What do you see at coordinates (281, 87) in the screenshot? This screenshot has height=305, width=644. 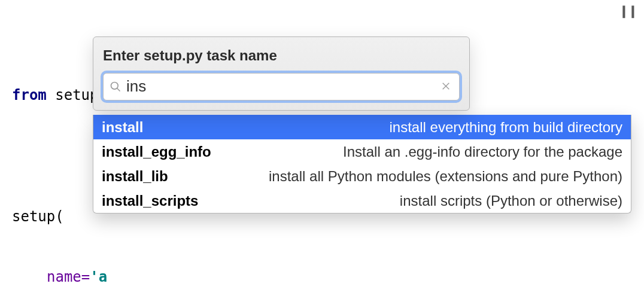 I see `search-field-wrapper` at bounding box center [281, 87].